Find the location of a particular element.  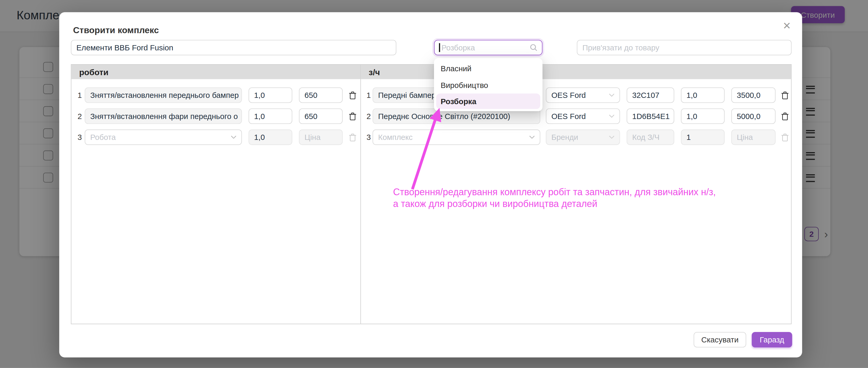

parts-body: 1 Передні бампер OES Ford 32C107 1,0 is located at coordinates (576, 112).